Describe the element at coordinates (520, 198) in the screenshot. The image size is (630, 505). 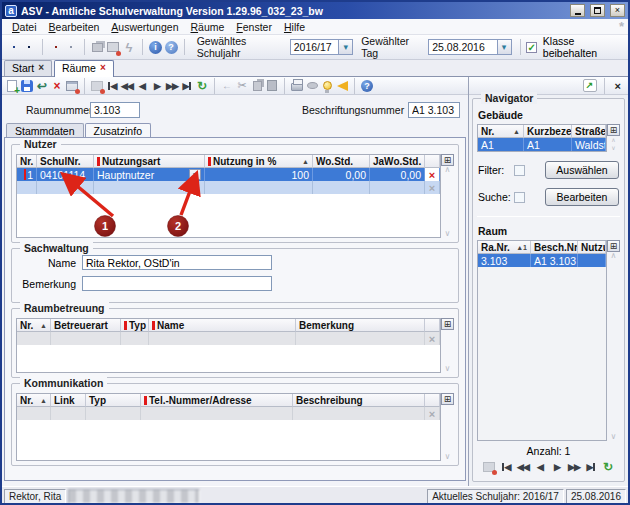
I see `suche-checkbox` at that location.